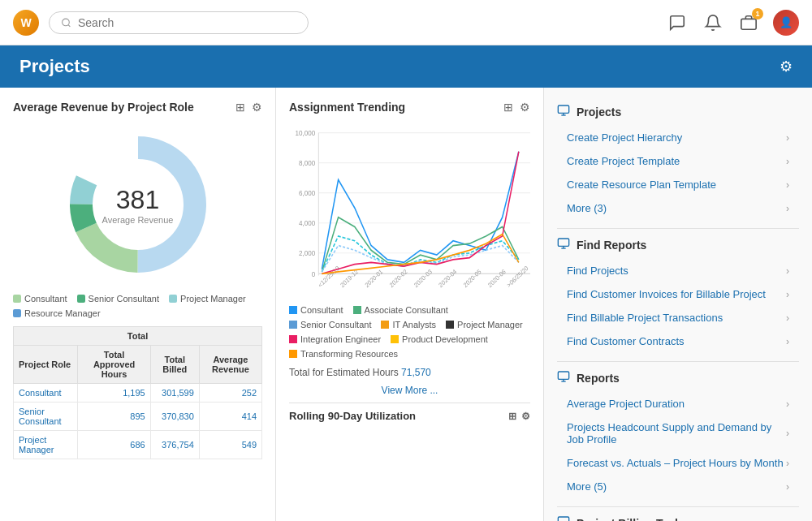 The height and width of the screenshot is (521, 812). What do you see at coordinates (422, 278) in the screenshot?
I see `svg-text: 2020-03` at bounding box center [422, 278].